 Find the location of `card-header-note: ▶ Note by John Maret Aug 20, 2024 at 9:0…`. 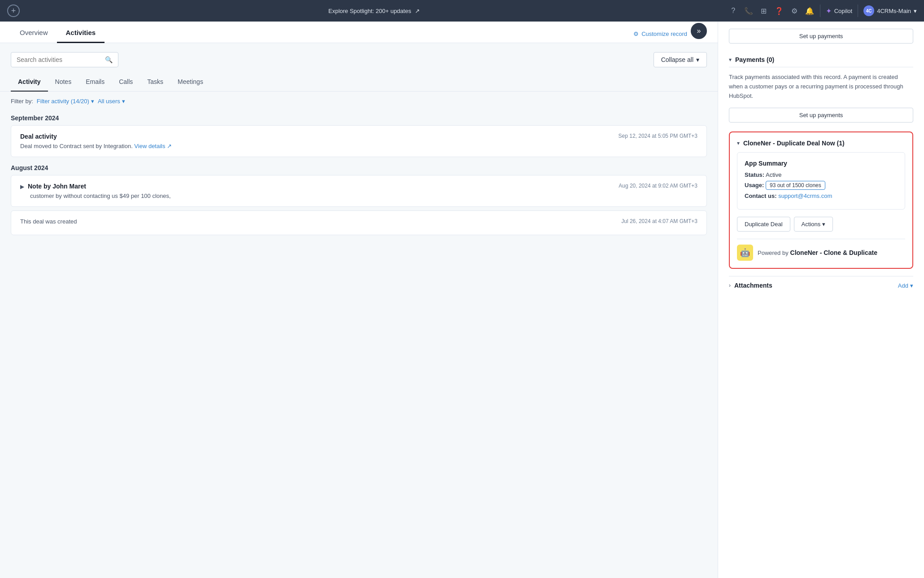

card-header-note: ▶ Note by John Maret Aug 20, 2024 at 9:0… is located at coordinates (359, 186).